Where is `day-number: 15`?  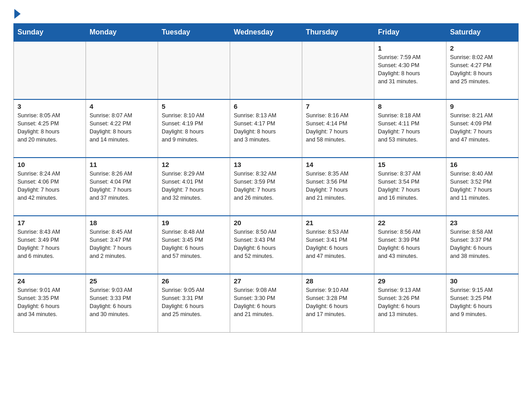
day-number: 15 is located at coordinates (410, 165).